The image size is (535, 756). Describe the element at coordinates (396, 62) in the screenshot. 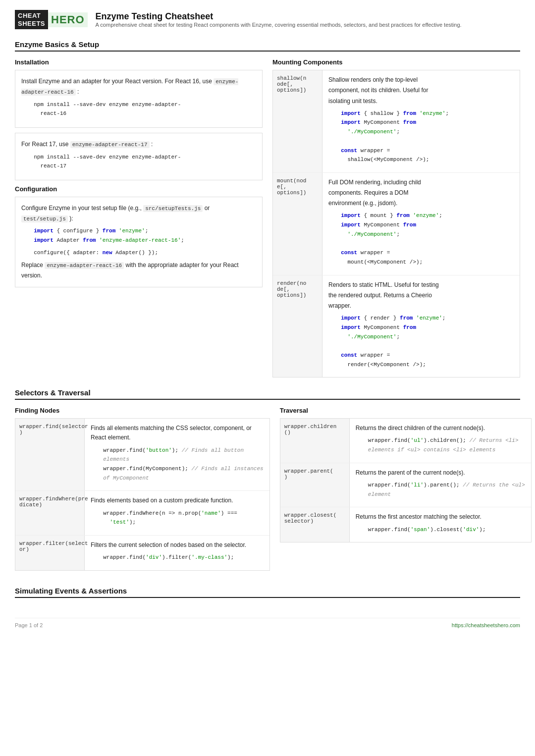

I see `mounting-title: Mounting Components` at that location.